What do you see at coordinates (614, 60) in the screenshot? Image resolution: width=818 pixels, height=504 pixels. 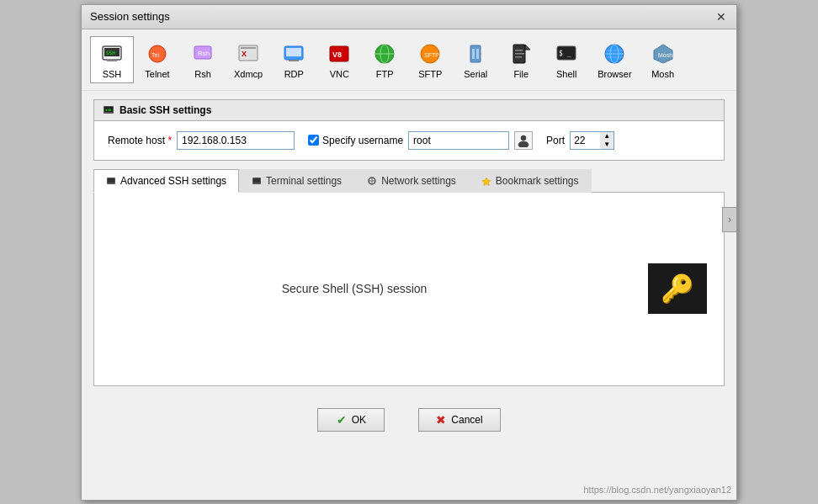 I see `protocol-browser: Browser` at bounding box center [614, 60].